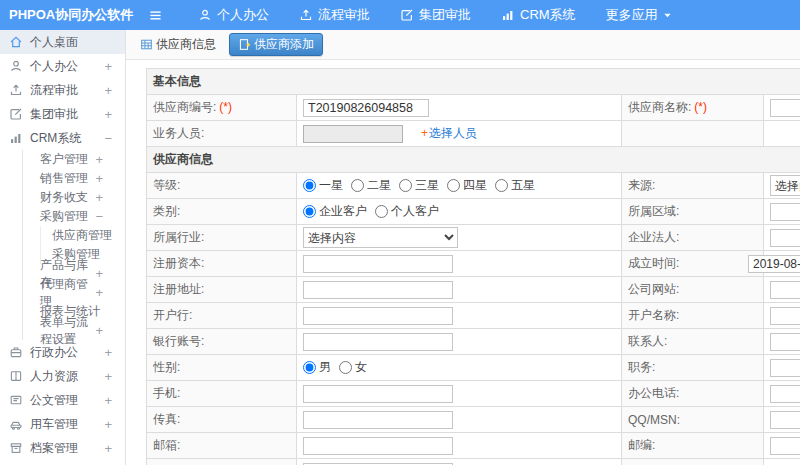 The height and width of the screenshot is (465, 800). What do you see at coordinates (668, 16) in the screenshot?
I see `caret-down-icon` at bounding box center [668, 16].